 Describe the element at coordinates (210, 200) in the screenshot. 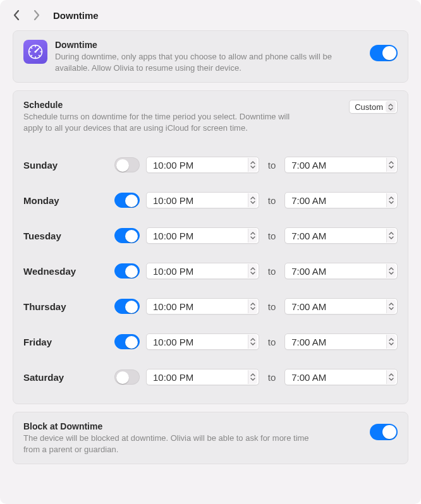

I see `day-row: Monday 10:00 PM to 7:00 AM` at that location.